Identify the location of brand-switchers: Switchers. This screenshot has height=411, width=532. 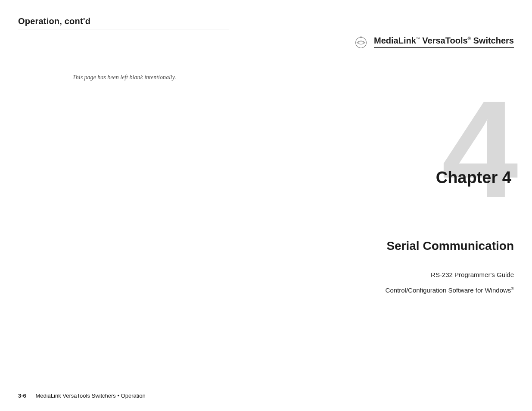
(492, 40).